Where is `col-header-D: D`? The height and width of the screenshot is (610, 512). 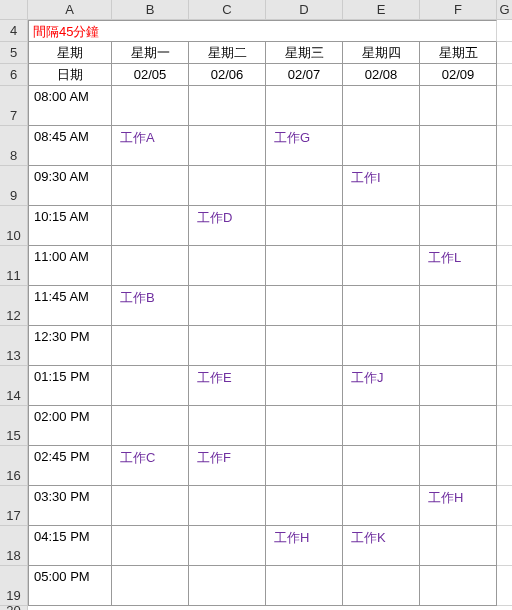 col-header-D: D is located at coordinates (304, 10).